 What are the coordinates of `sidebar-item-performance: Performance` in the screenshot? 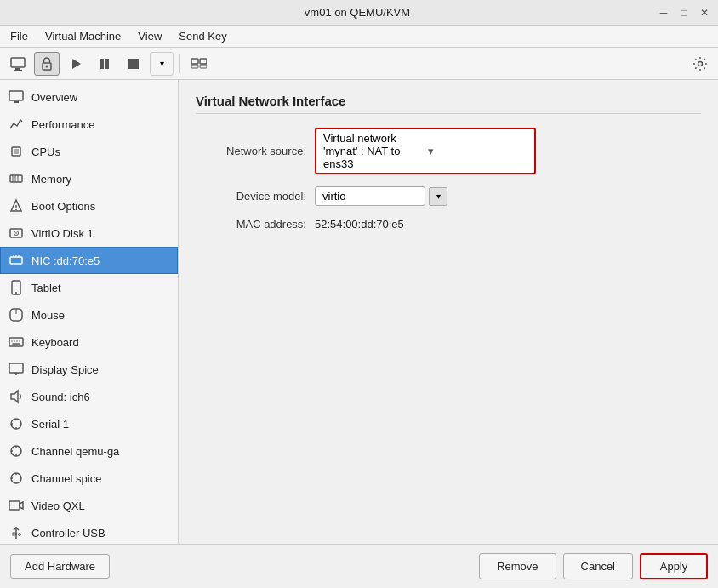 It's located at (88, 124).